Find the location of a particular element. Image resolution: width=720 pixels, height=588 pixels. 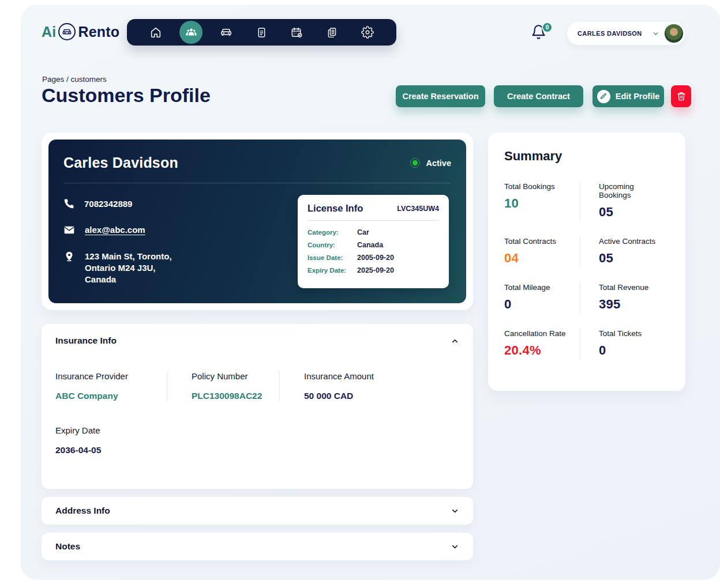

notes-header: Notes is located at coordinates (257, 546).